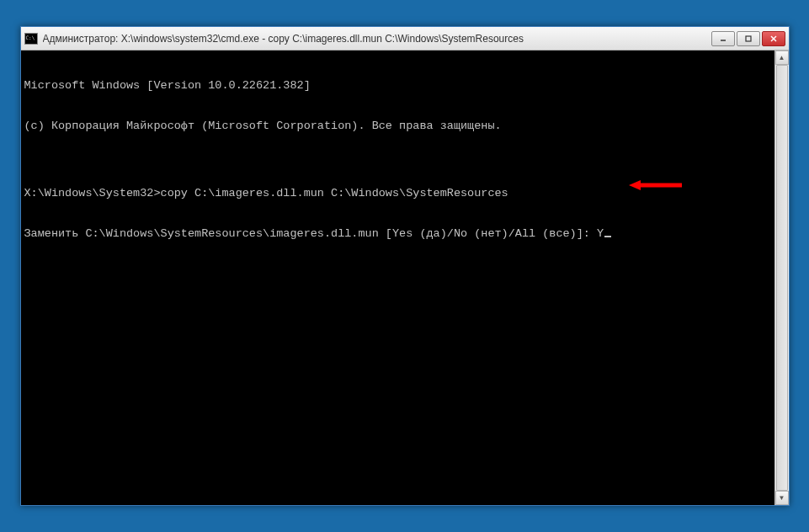 The width and height of the screenshot is (809, 532). Describe the element at coordinates (608, 237) in the screenshot. I see `text-cursor` at that location.